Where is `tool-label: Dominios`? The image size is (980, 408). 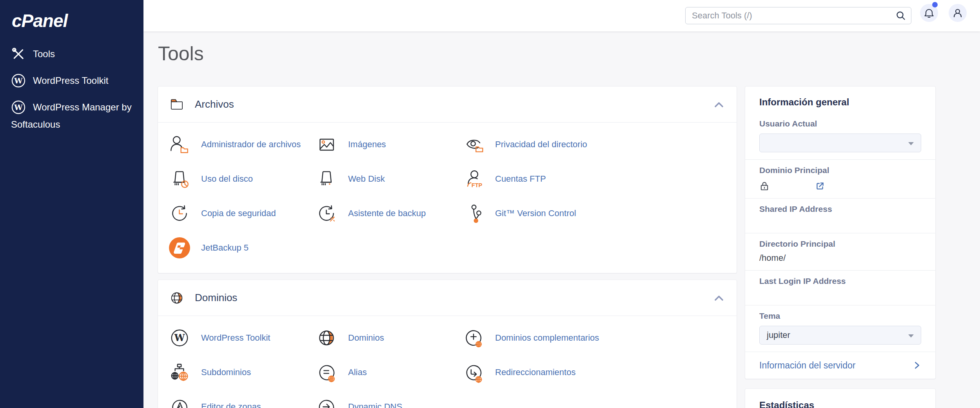
tool-label: Dominios is located at coordinates (366, 338).